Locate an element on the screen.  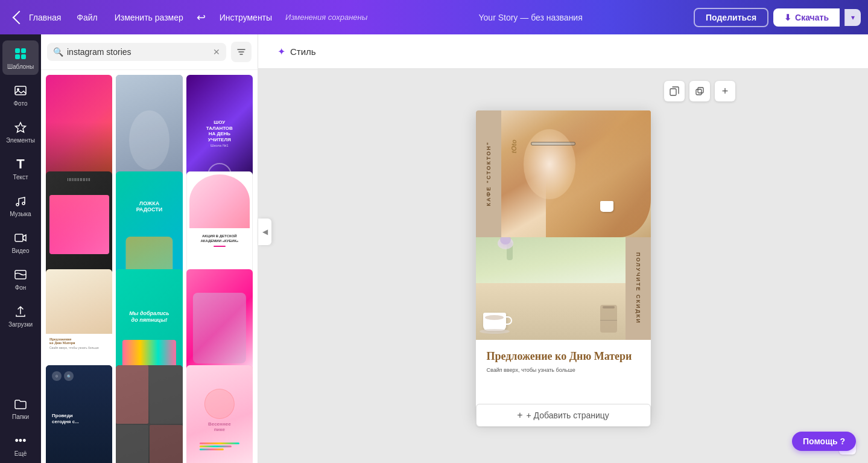
canvas-top-photo: tOto is located at coordinates (576, 174).